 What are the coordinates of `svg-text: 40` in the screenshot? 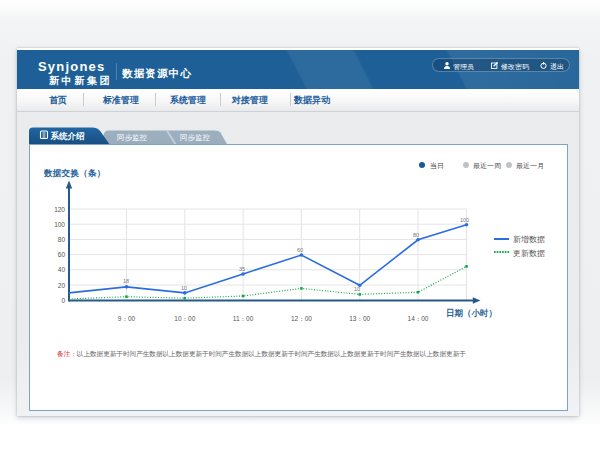 It's located at (62, 270).